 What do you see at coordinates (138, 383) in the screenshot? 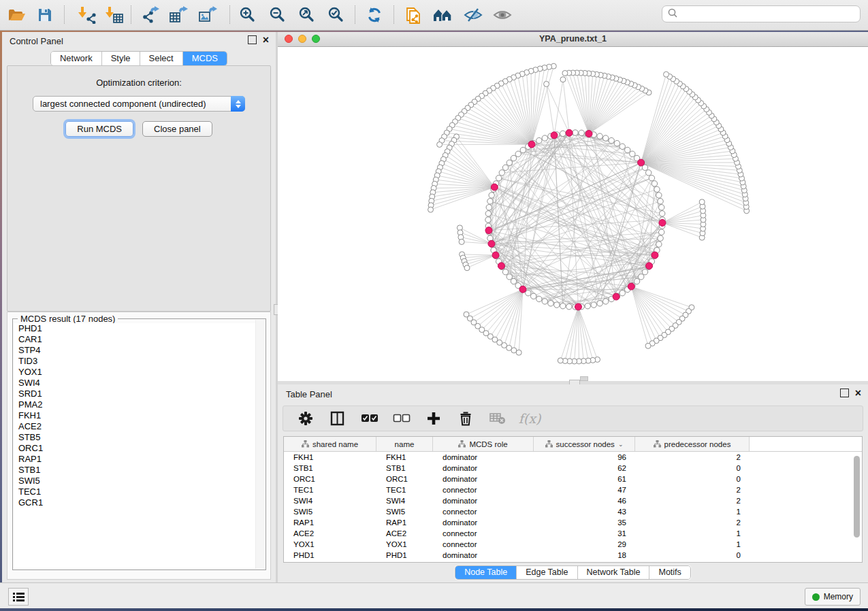
I see `mcds-list-item: SWI4` at bounding box center [138, 383].